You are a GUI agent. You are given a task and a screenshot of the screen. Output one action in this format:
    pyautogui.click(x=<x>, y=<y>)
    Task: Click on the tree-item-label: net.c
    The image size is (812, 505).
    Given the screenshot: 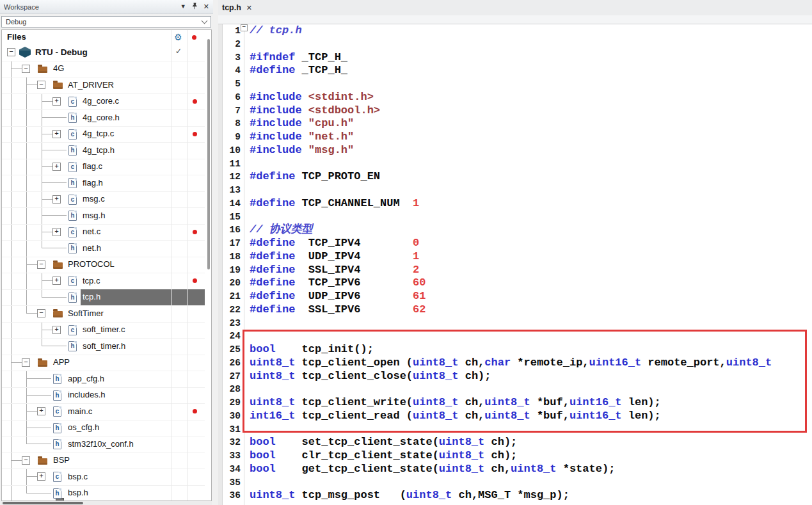 What is the action you would take?
    pyautogui.click(x=92, y=232)
    